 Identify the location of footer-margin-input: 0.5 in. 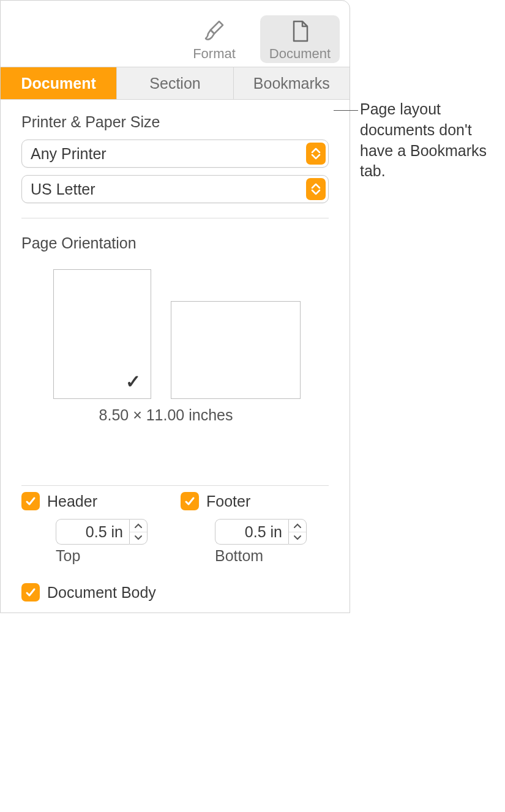
(252, 532).